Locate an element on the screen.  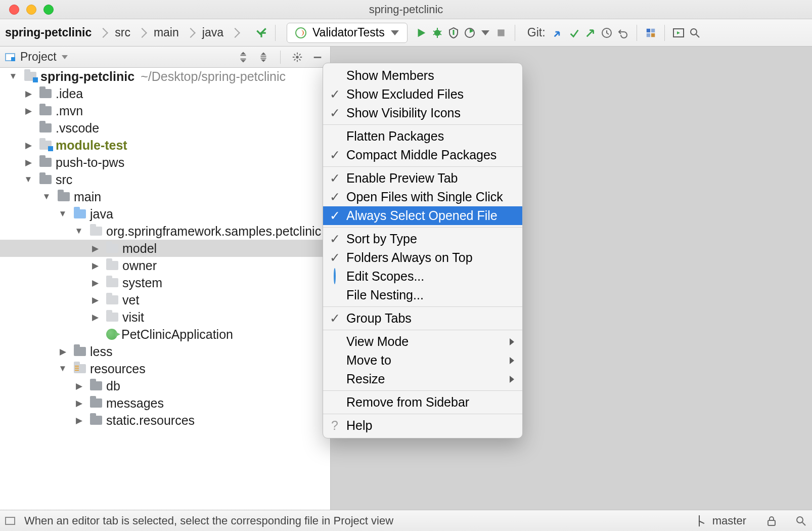
menu-show-members: Show Members is located at coordinates (423, 76).